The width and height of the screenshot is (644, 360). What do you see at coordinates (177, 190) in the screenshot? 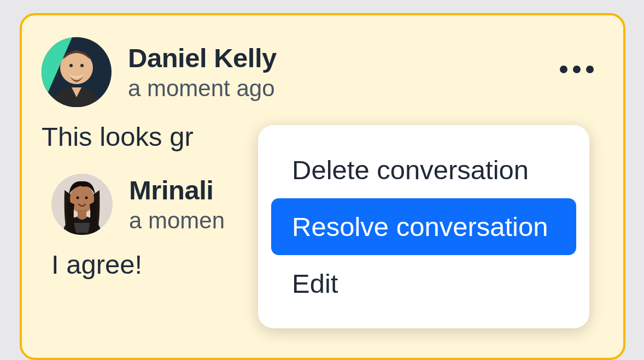
I see `author-name: Mrinali` at bounding box center [177, 190].